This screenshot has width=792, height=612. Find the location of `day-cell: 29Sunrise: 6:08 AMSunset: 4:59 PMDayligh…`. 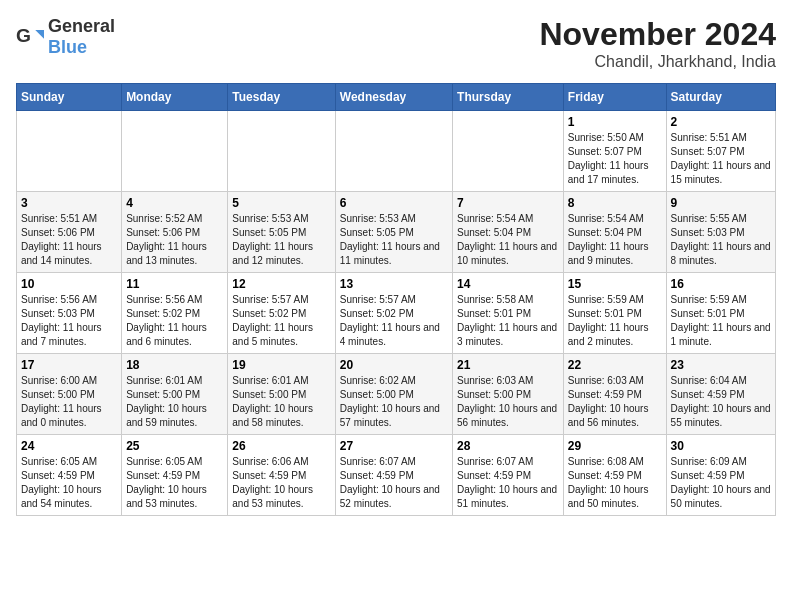

day-cell: 29Sunrise: 6:08 AMSunset: 4:59 PMDayligh… is located at coordinates (614, 476).